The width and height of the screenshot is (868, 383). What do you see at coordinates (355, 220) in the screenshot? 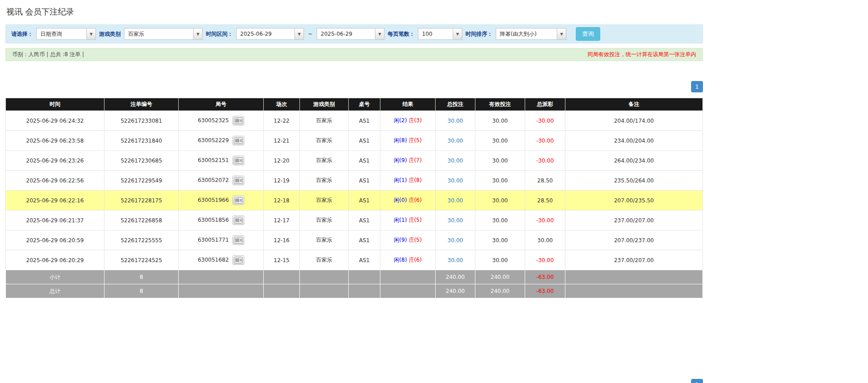
I see `table-row: 2025-06-29 06:21:37 522617226858 6300518…` at bounding box center [355, 220].